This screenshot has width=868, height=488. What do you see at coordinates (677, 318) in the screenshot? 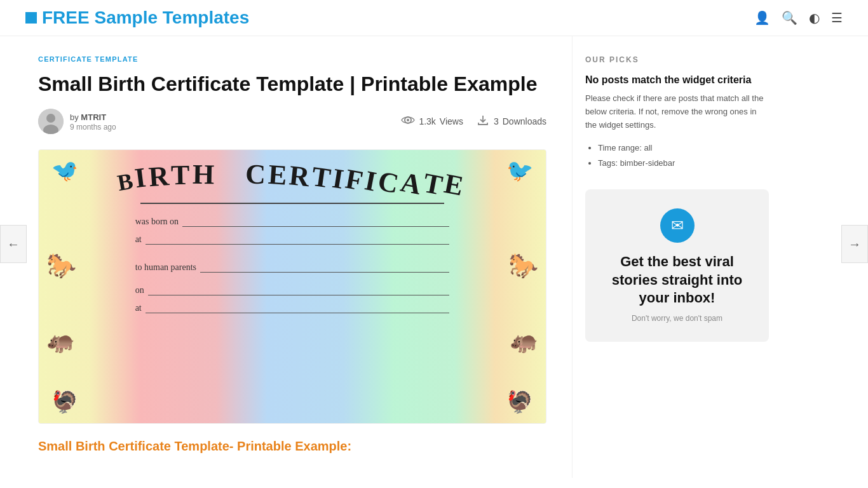
I see `newsletter-spam-note: Don't worry, we don't spam` at bounding box center [677, 318].